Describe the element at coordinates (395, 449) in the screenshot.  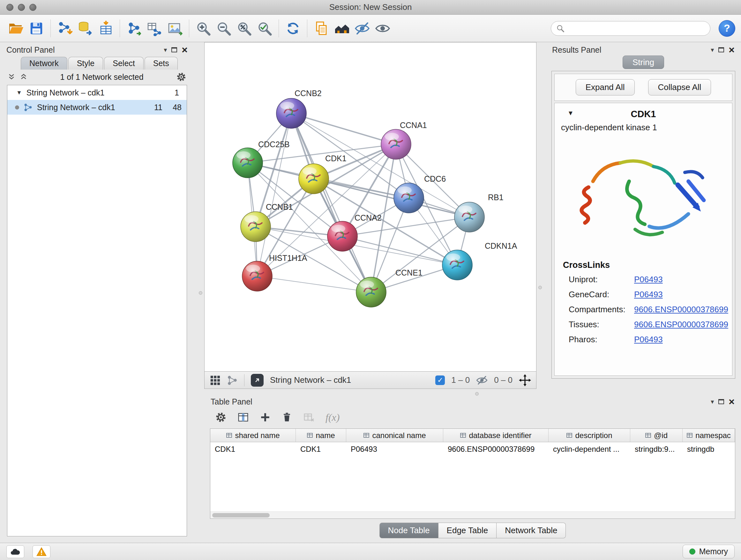
I see `table-cell: P06493` at that location.